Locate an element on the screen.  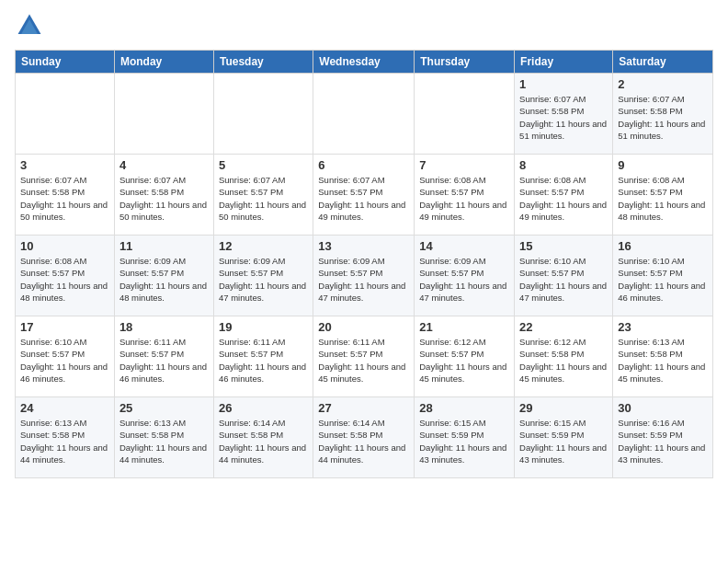
day-number: 29 is located at coordinates (563, 408).